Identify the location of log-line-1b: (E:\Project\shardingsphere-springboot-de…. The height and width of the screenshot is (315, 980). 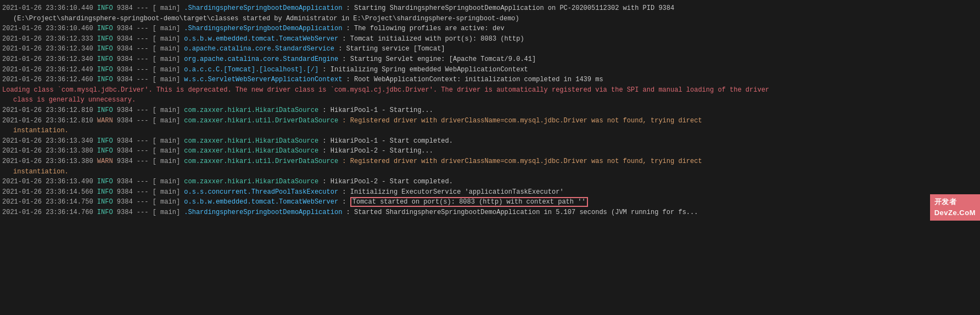
(490, 19).